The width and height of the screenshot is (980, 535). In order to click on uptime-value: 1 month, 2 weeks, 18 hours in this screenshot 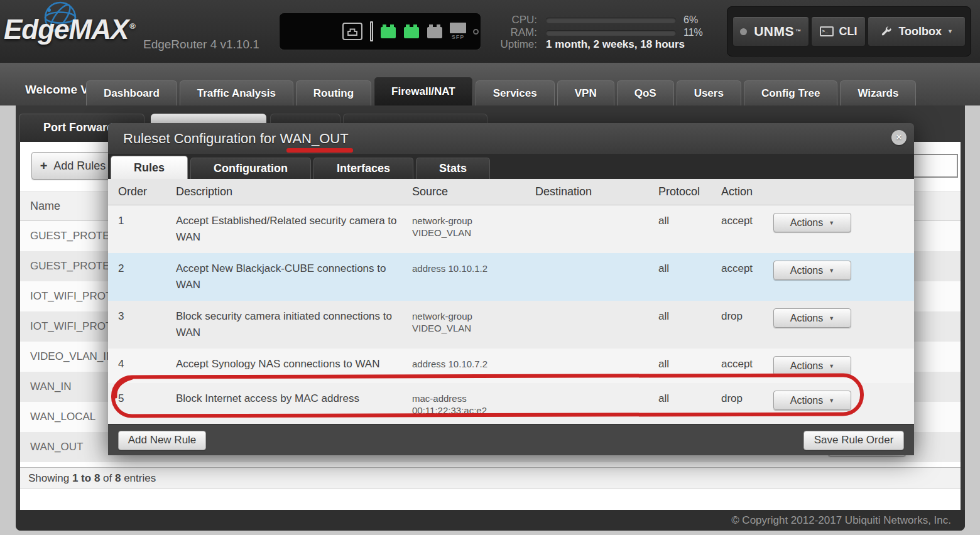, I will do `click(616, 45)`.